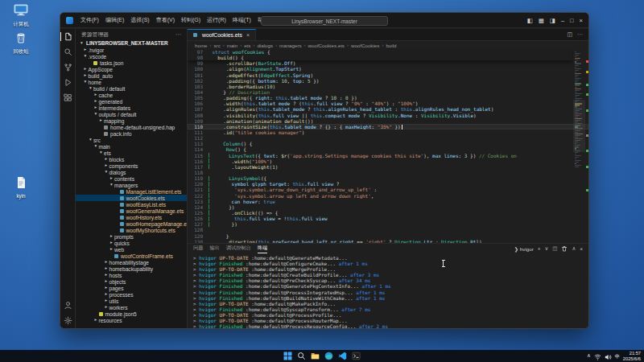  What do you see at coordinates (581, 249) in the screenshot?
I see `close-panel-icon: ×` at bounding box center [581, 249].